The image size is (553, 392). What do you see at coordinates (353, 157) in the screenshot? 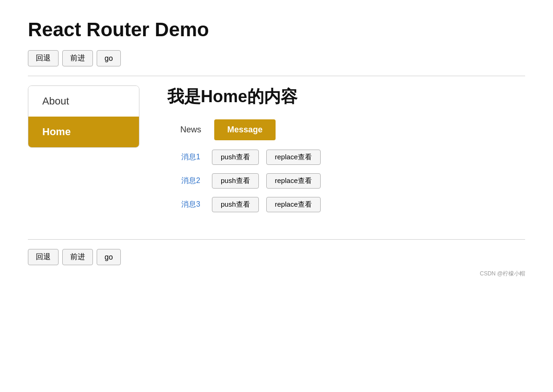
I see `list-item: 消息1 push查看 replace查看` at bounding box center [353, 157].